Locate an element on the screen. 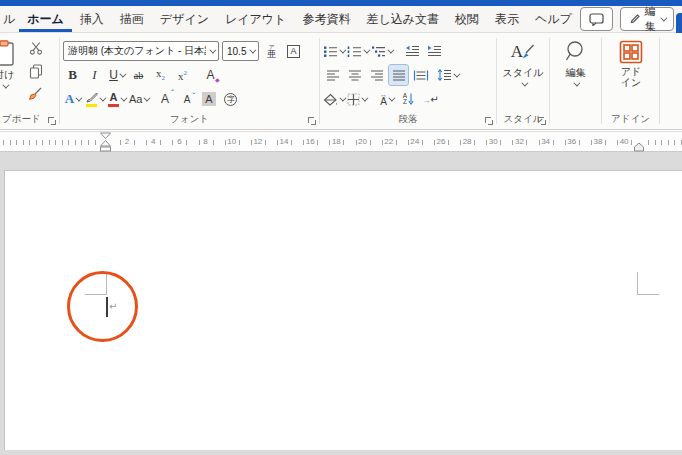  tab-review: 校閲 is located at coordinates (467, 19).